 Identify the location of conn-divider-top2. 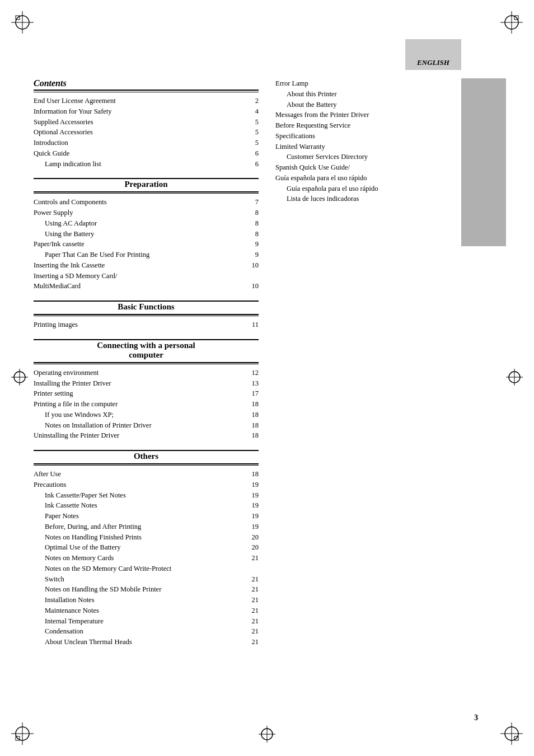
(146, 363).